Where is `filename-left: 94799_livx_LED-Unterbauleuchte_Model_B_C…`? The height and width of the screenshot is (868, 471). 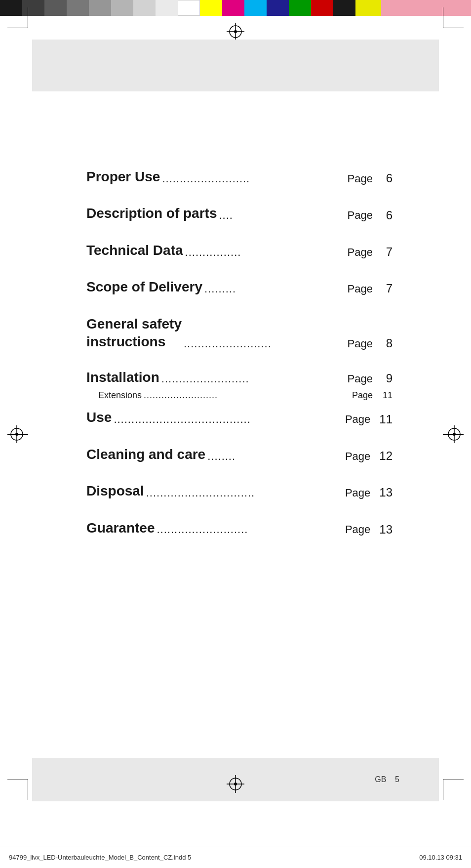
filename-left: 94799_livx_LED-Unterbauleuchte_Model_B_C… is located at coordinates (100, 858).